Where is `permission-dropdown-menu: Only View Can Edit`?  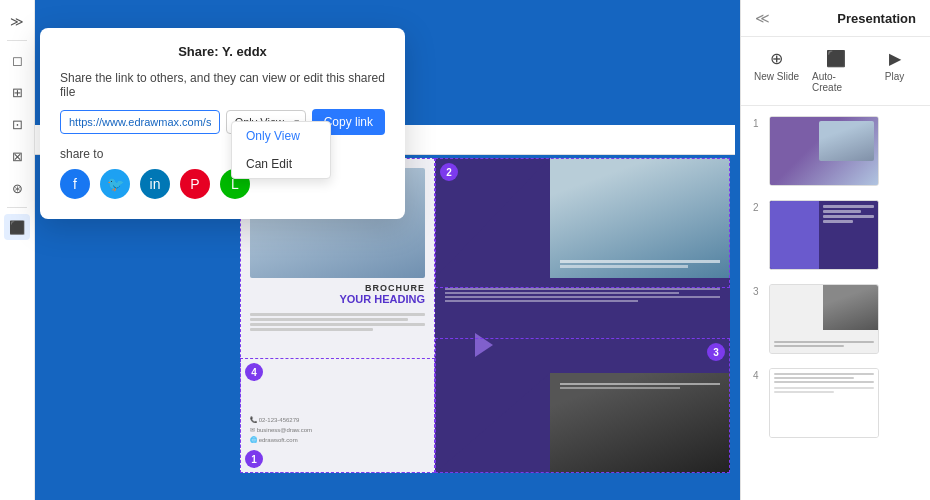 permission-dropdown-menu: Only View Can Edit is located at coordinates (281, 150).